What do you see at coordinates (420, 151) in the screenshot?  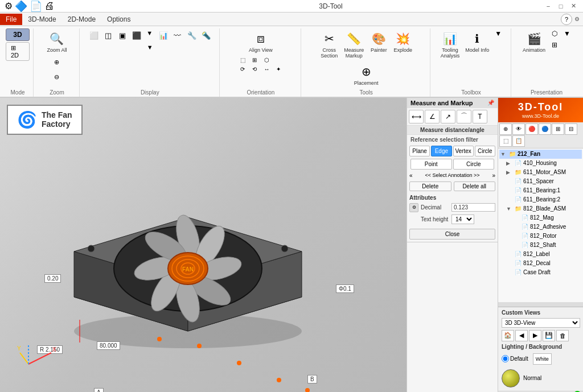 I see `plane-button: Plane` at bounding box center [420, 151].